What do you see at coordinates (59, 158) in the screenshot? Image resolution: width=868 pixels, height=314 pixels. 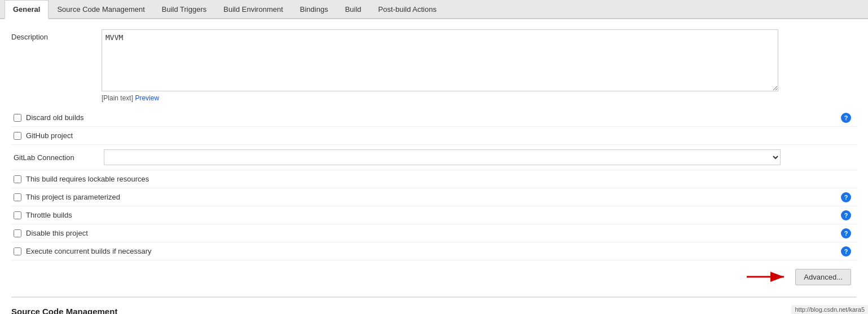 I see `gitlab-connection-label: GitLab Connection` at bounding box center [59, 158].